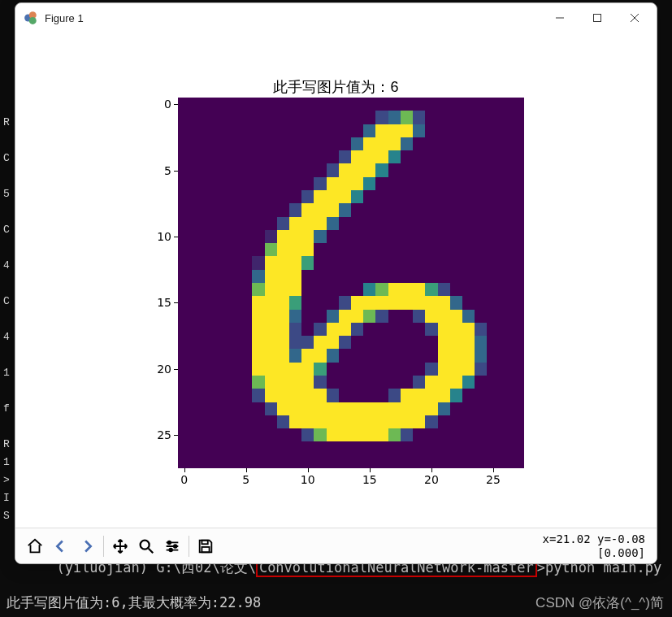 This screenshot has height=617, width=672. What do you see at coordinates (594, 540) in the screenshot?
I see `coord-xy: x=21.02 y=-0.08` at bounding box center [594, 540].